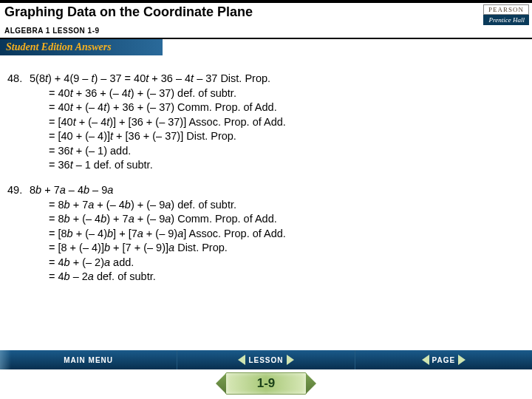 This screenshot has width=532, height=399. I want to click on problem-first-line: 49.8b + 7a – 4b – 9a, so click(267, 191).